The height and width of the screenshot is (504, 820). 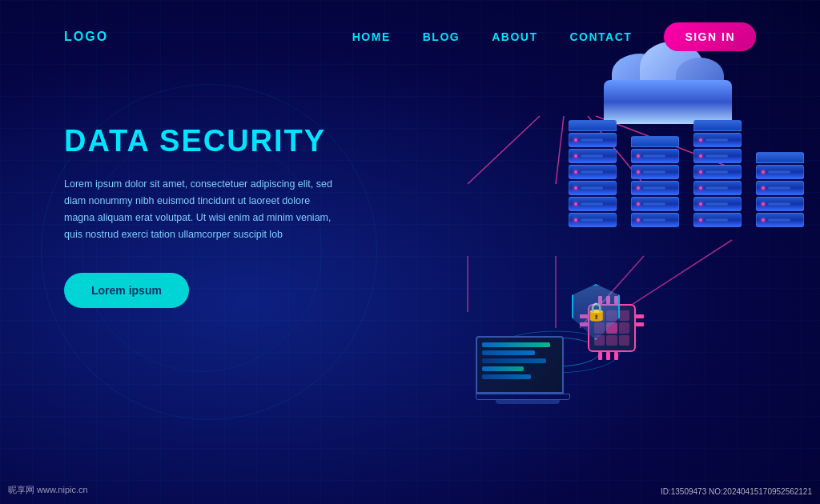 I want to click on watermark-logo: 昵享网 www.nipic.cn, so click(x=48, y=490).